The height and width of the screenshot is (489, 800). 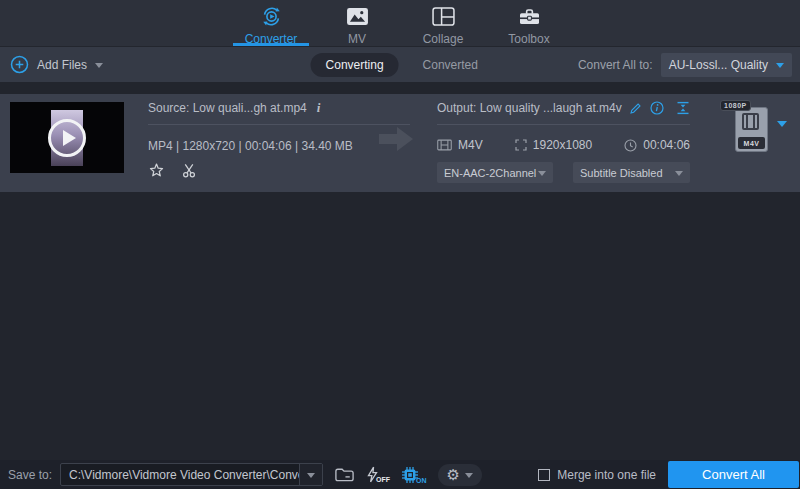 What do you see at coordinates (718, 65) in the screenshot?
I see `convert-all-to-value: AU-Lossl... Quality` at bounding box center [718, 65].